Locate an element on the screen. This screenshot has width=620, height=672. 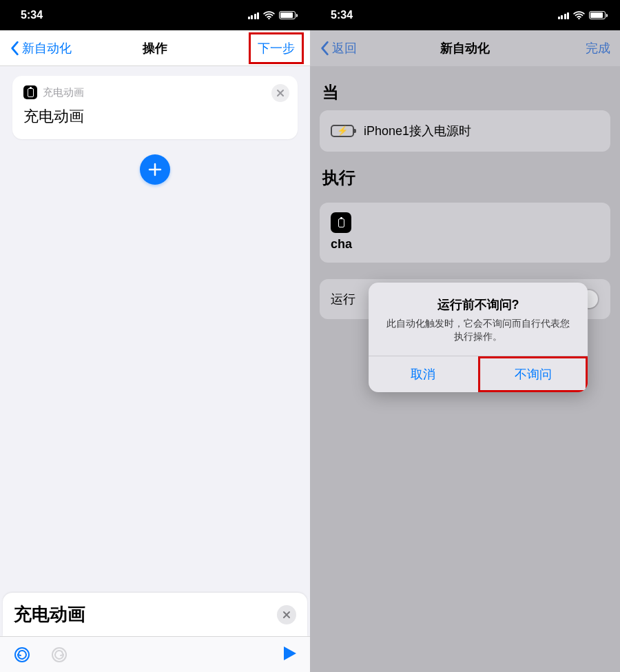
action-big-label: 充电动画 is located at coordinates (155, 116).